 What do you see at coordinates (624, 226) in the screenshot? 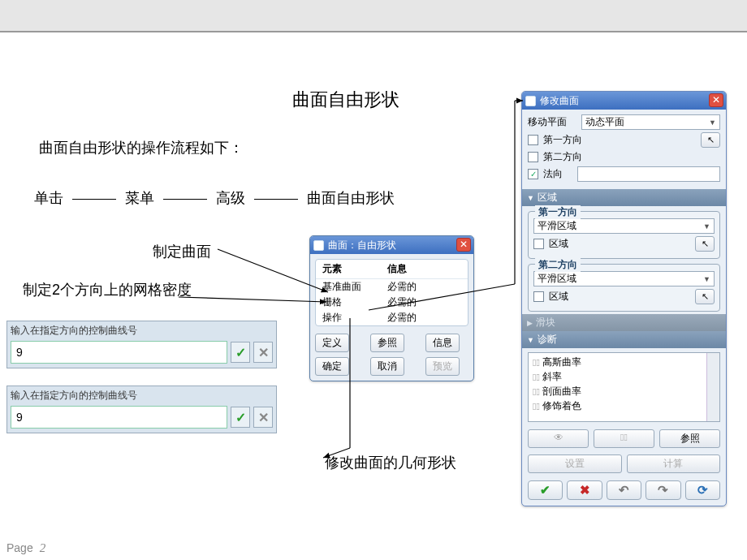
I see `dir1-region-combo: 平滑区域 ▼` at bounding box center [624, 226].